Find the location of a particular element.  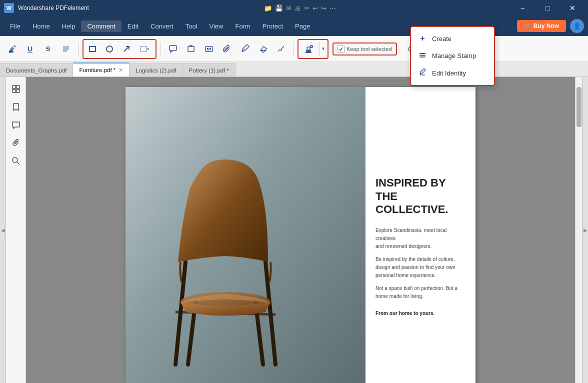

menubar: File Home Help Comment Edit Convert Tool… is located at coordinates (294, 26).